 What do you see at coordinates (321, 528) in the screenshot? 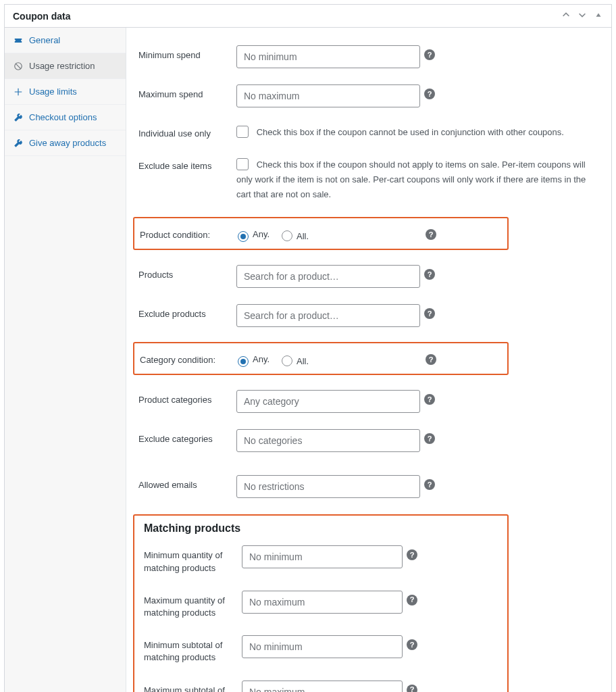
I see `matching-products-title: Matching products` at bounding box center [321, 528].